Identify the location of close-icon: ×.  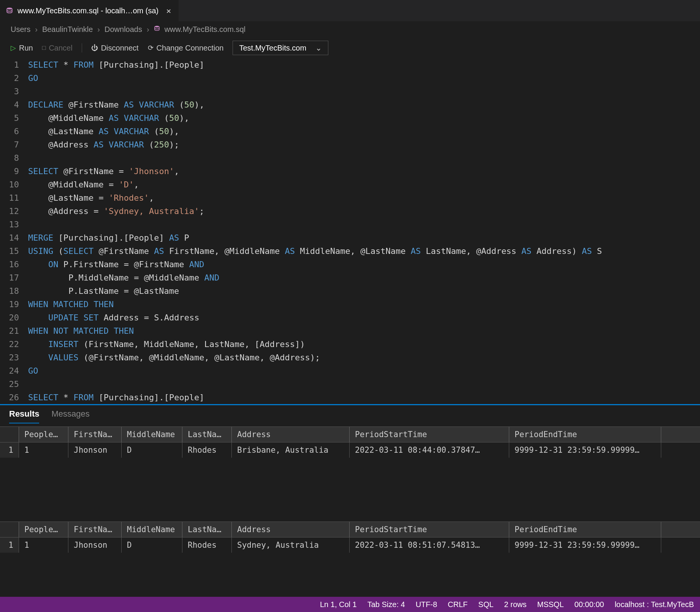
(169, 11).